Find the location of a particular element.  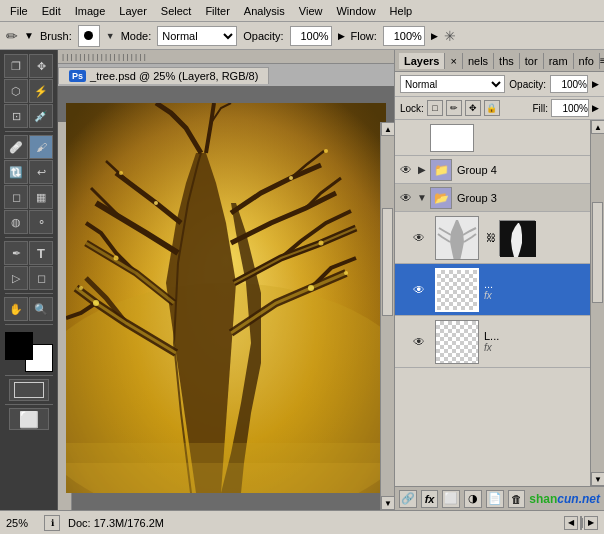

layer-expand-icon: ▼ is located at coordinates (422, 198).